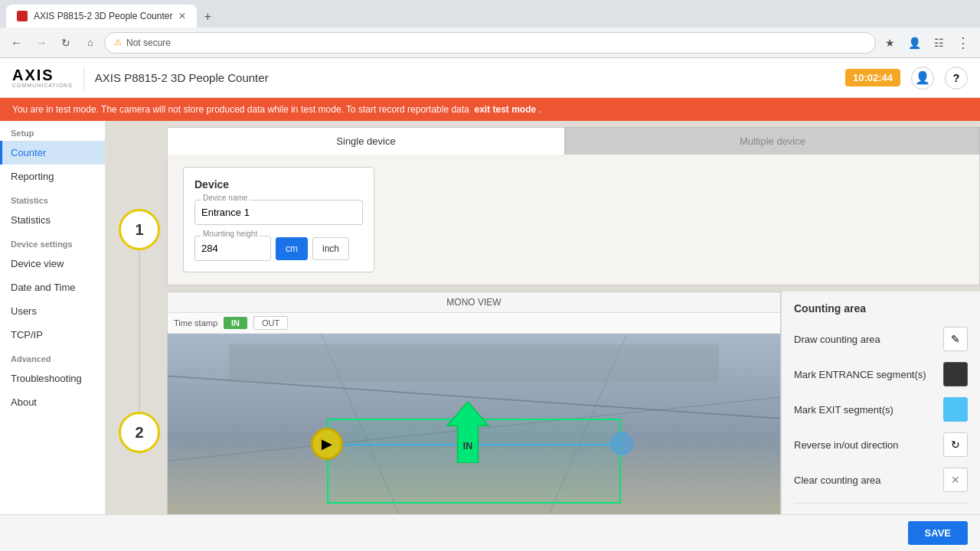 This screenshot has height=551, width=980. Describe the element at coordinates (279, 213) in the screenshot. I see `device-name-group: Device name` at that location.